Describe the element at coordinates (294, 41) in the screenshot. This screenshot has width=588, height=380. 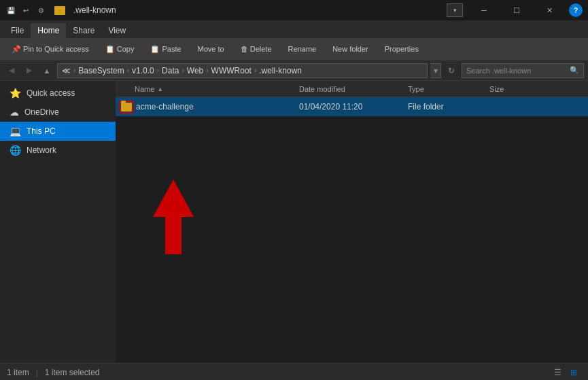
I see `ribbon: File Home Share View 📌 Pin to Quick acce…` at that location.